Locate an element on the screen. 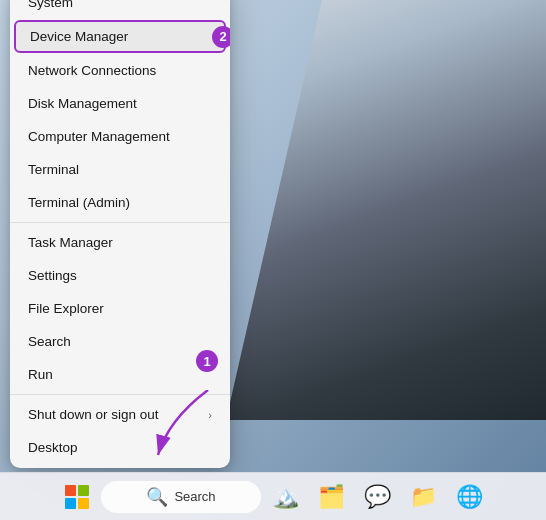  folder-icon: 📁 is located at coordinates (424, 497).